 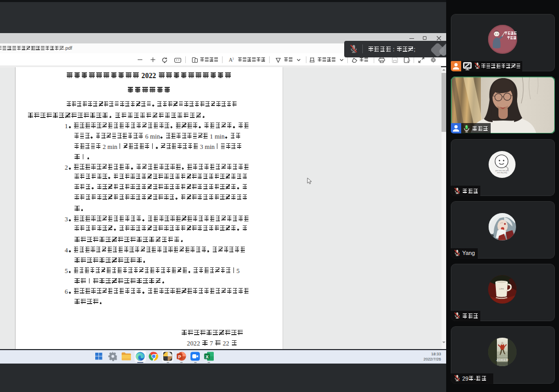 What do you see at coordinates (502, 170) in the screenshot?
I see `svg-text: you see see you` at bounding box center [502, 170].